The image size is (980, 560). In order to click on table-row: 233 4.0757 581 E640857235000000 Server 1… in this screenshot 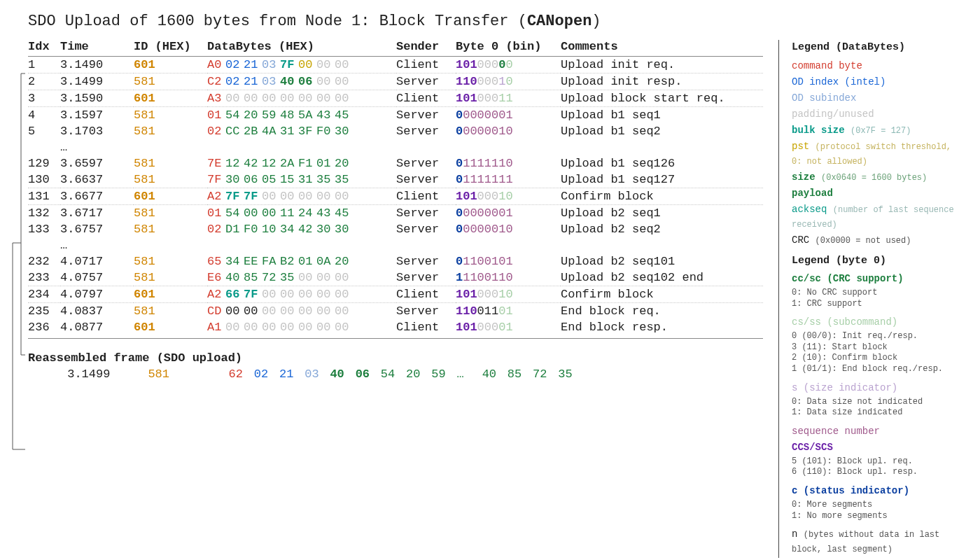, I will do `click(396, 278)`.